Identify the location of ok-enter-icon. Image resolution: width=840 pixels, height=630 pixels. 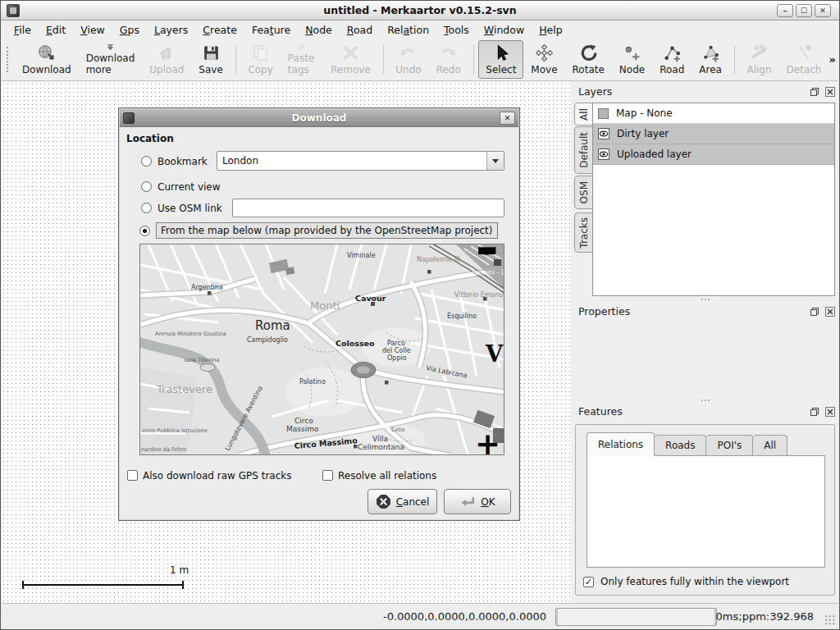
(468, 502).